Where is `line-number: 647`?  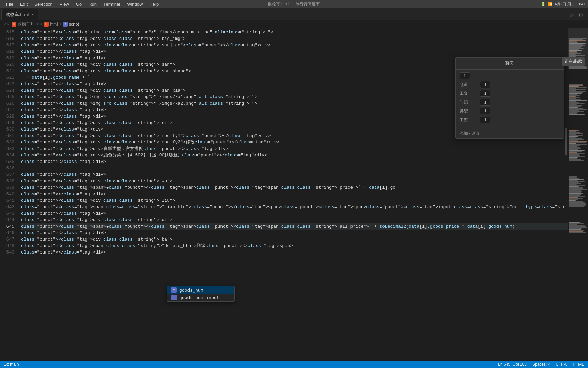 line-number: 647 is located at coordinates (7, 239).